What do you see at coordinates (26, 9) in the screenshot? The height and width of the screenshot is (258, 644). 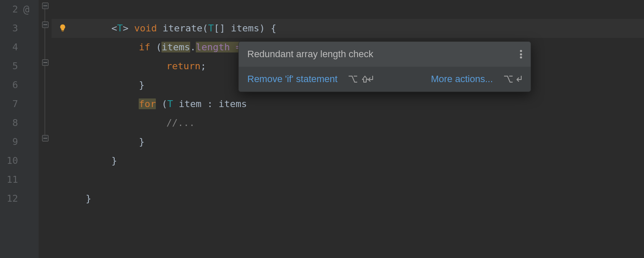 I see `override-annotation-icon: @` at bounding box center [26, 9].